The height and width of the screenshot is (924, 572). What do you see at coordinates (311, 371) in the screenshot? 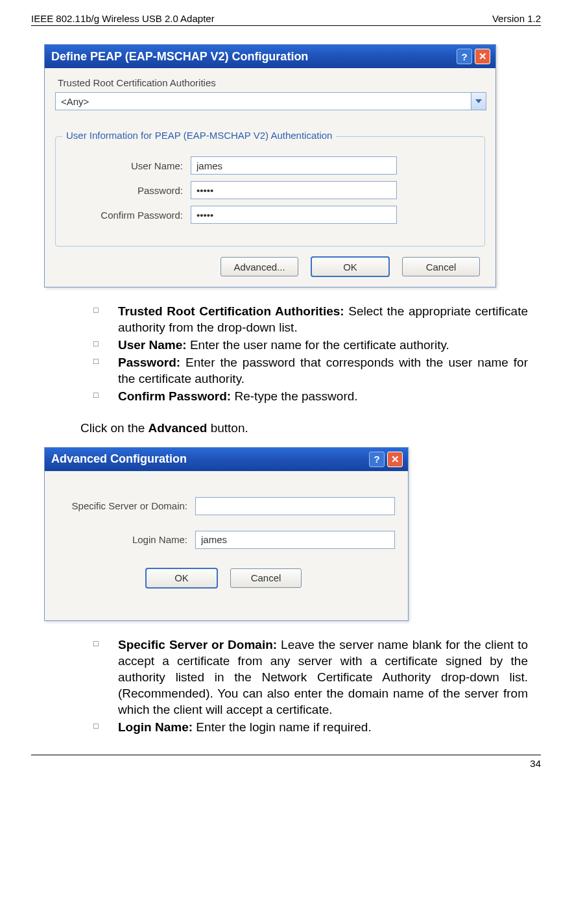
I see `list-item: Password: Enter the password that corres…` at bounding box center [311, 371].